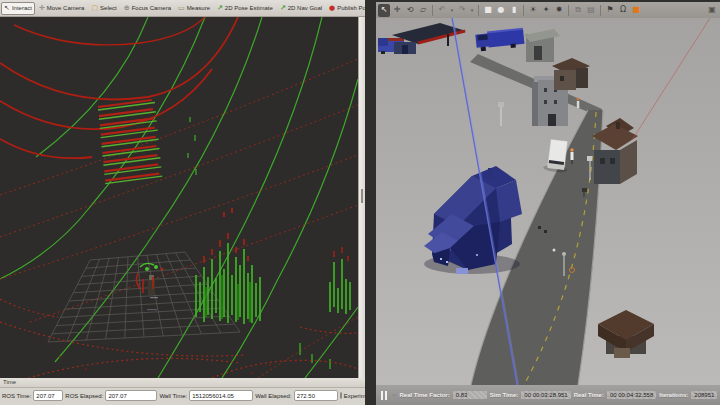  What do you see at coordinates (152, 8) in the screenshot?
I see `tool-label: Focus Camera` at bounding box center [152, 8].